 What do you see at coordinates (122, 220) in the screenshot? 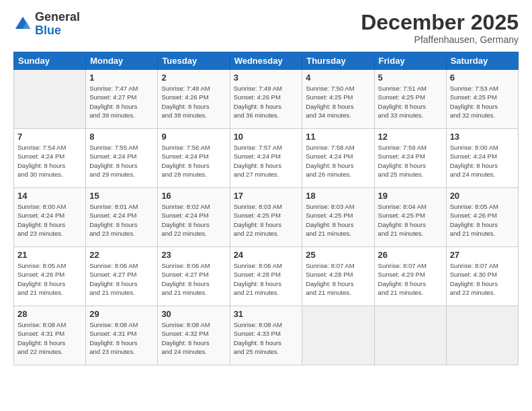
I see `day-info: Sunrise: 8:01 AMSunset: 4:24 PMDaylight:…` at bounding box center [122, 220].